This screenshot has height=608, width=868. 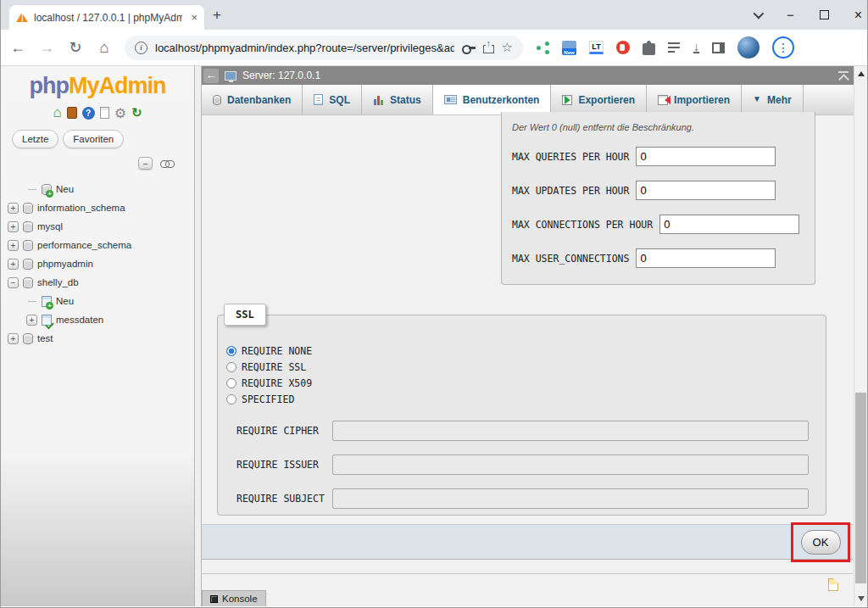 I want to click on window-minimize-button: −, so click(x=790, y=15).